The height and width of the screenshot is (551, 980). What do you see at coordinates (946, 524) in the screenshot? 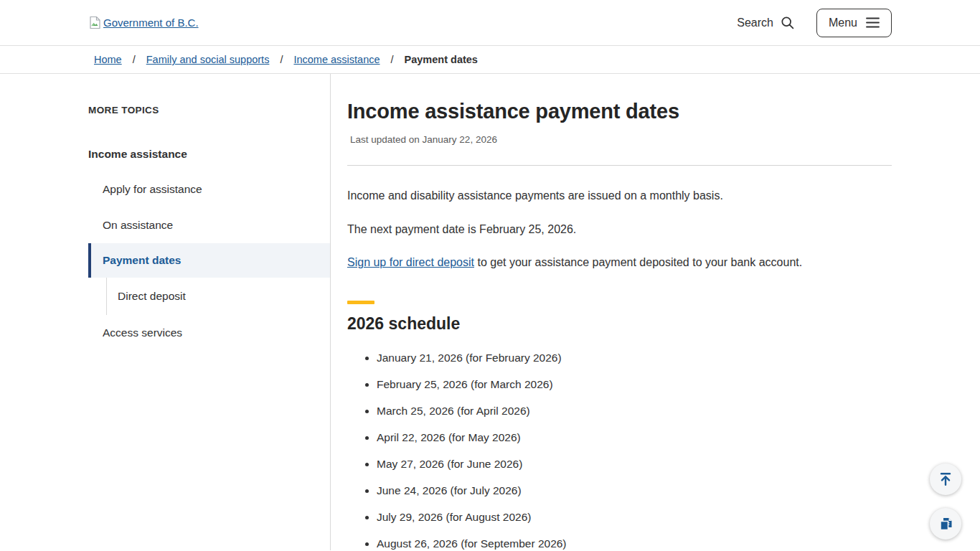
I see `copy-icon` at bounding box center [946, 524].